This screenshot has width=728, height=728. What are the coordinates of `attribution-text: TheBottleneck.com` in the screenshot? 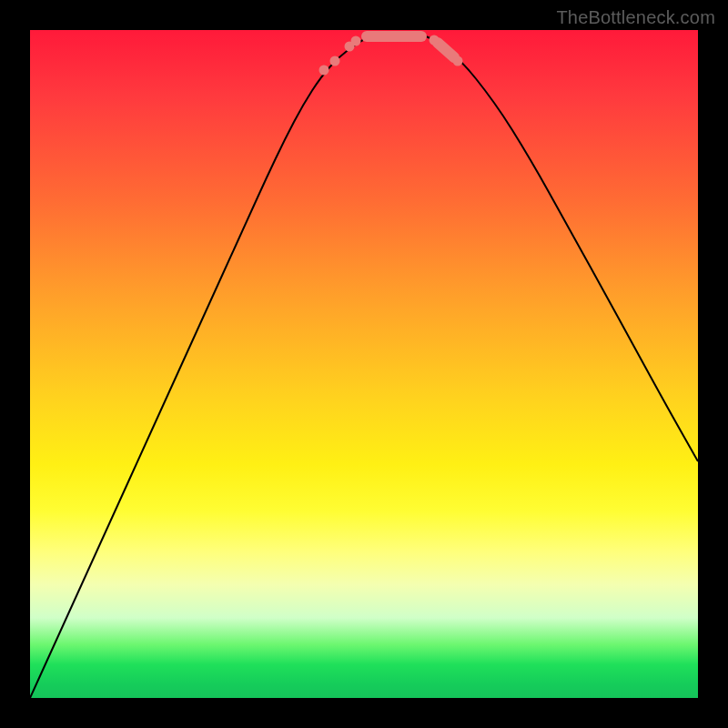 It's located at (635, 18).